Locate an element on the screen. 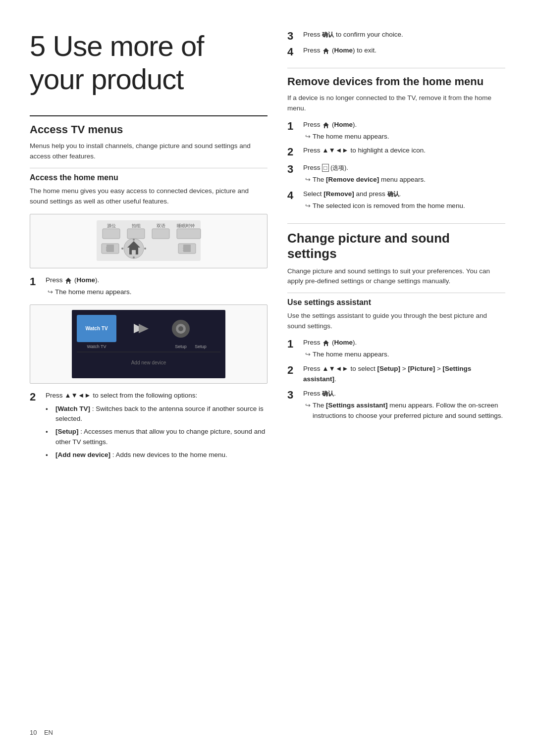  step-1-home-label: (Home). is located at coordinates (87, 280).